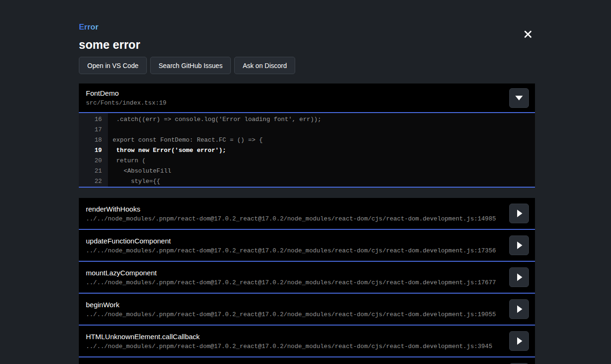 Image resolution: width=611 pixels, height=364 pixels. Describe the element at coordinates (298, 337) in the screenshot. I see `stack-frame-name: HTMLUnknownElement.callCallback` at that location.